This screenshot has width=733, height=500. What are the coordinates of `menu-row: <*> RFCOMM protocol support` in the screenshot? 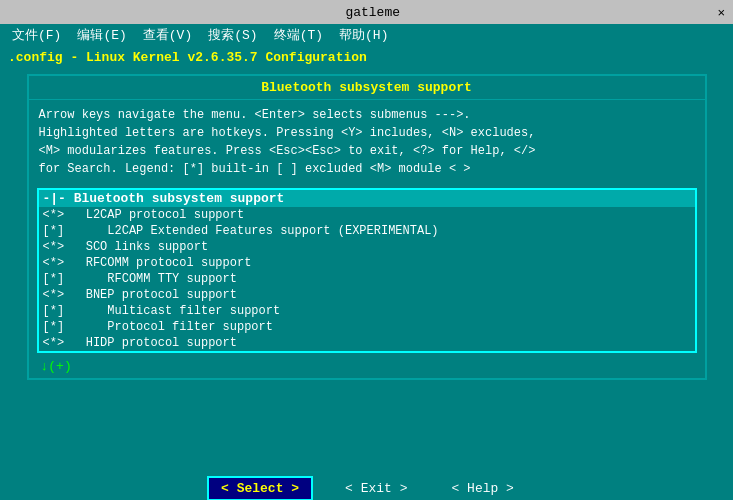 It's located at (367, 263).